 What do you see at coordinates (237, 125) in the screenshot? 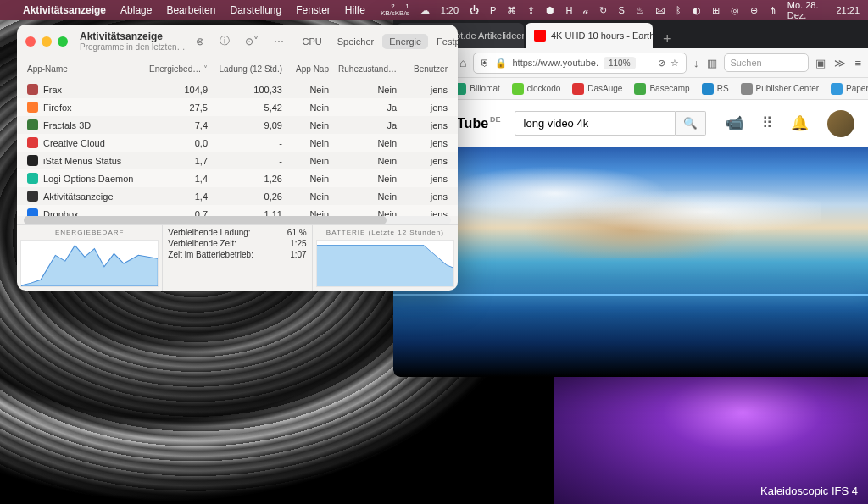
I see `table-row: Fractals 3D7,49,09NeinJajens` at bounding box center [237, 125].